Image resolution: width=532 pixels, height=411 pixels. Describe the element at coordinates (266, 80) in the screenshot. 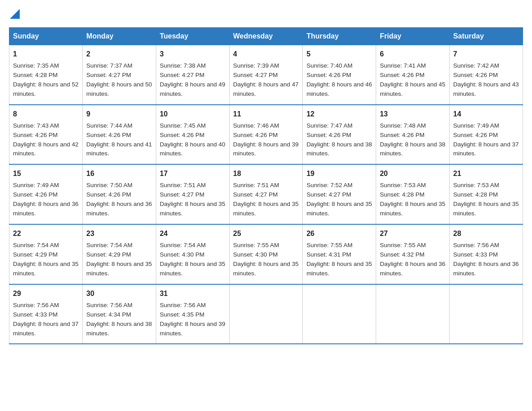

I see `day-info: Sunrise: 7:39 AMSunset: 4:27 PMDaylight:…` at that location.